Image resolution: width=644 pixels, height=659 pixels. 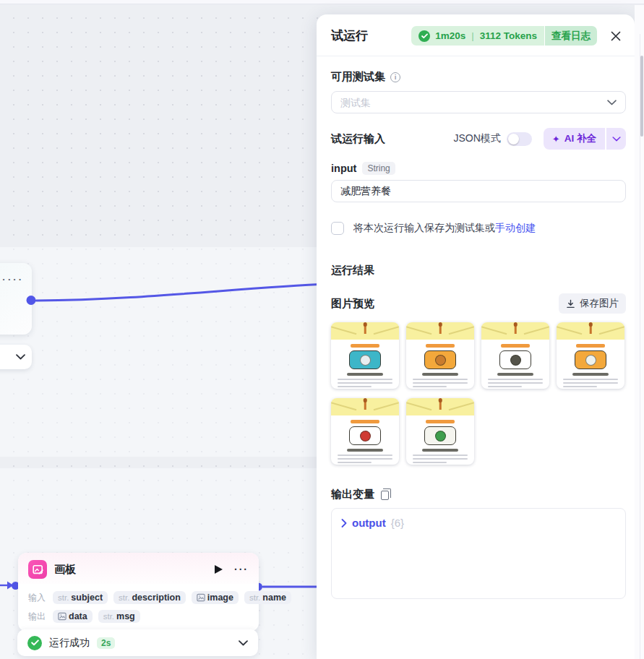 What do you see at coordinates (80, 598) in the screenshot?
I see `param-badge-subject: str.subject` at bounding box center [80, 598].